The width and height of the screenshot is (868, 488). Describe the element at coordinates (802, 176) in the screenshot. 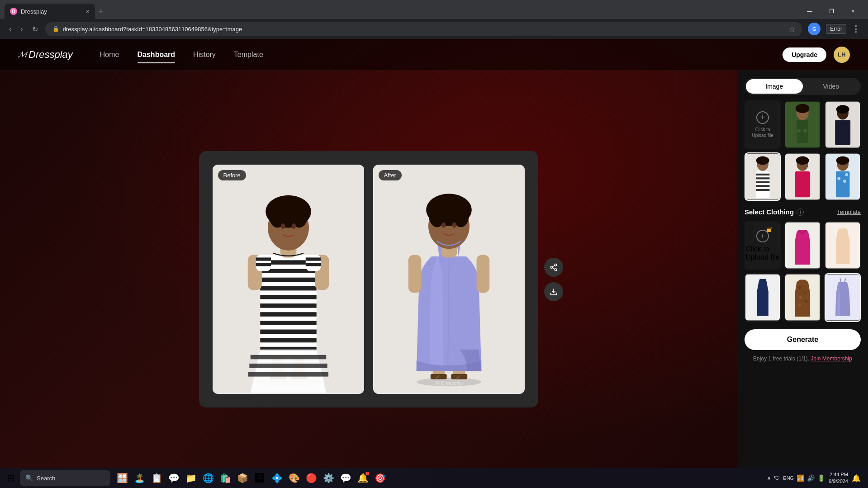

I see `model-4-image` at that location.